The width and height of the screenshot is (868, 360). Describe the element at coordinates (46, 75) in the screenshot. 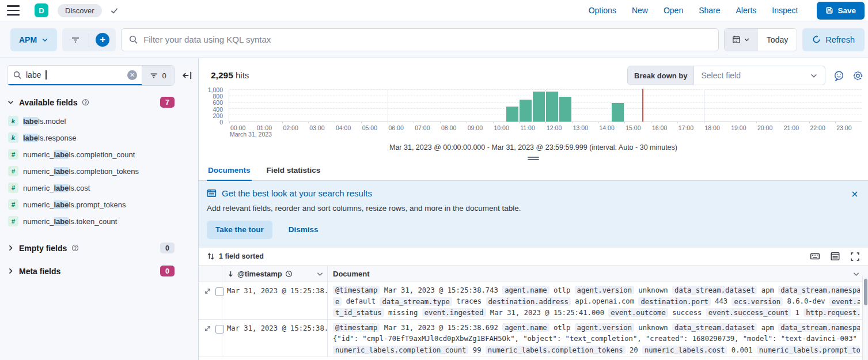

I see `text-caret` at that location.